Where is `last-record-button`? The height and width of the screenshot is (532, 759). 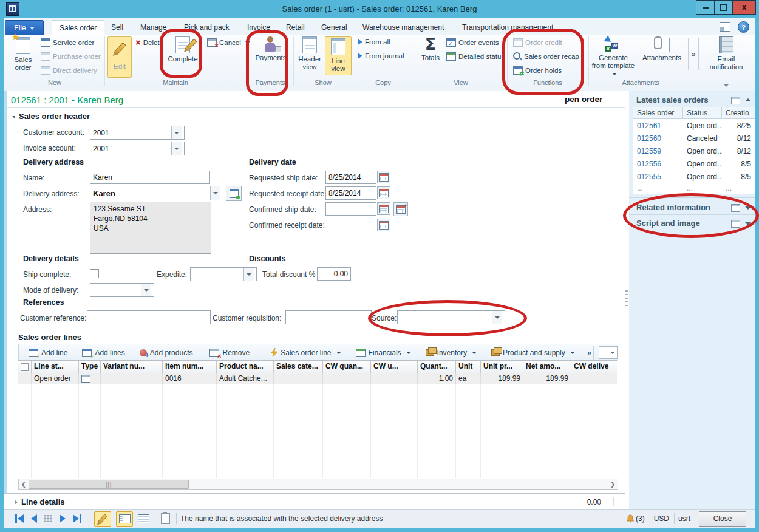 last-record-button is located at coordinates (77, 519).